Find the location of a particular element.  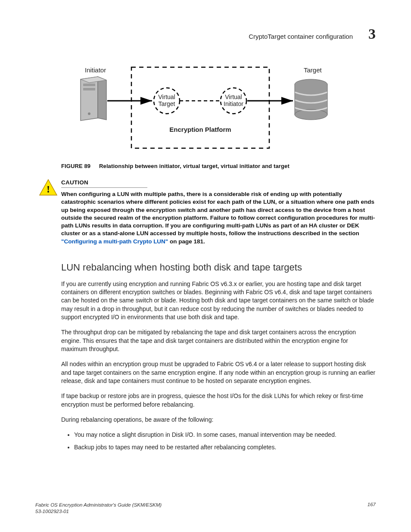

section-heading: LUN rebalancing when hosting both disk a… is located at coordinates (218, 268).